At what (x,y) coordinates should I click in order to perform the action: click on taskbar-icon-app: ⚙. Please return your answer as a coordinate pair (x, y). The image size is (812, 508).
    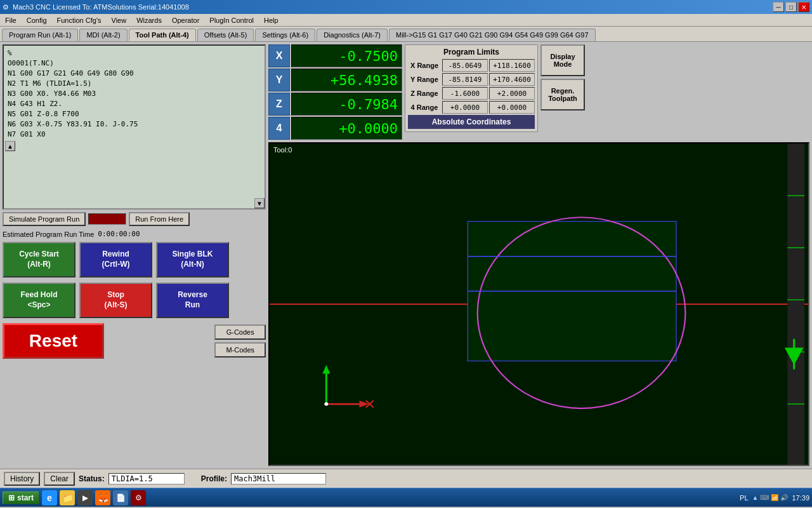
    Looking at the image, I should click on (138, 498).